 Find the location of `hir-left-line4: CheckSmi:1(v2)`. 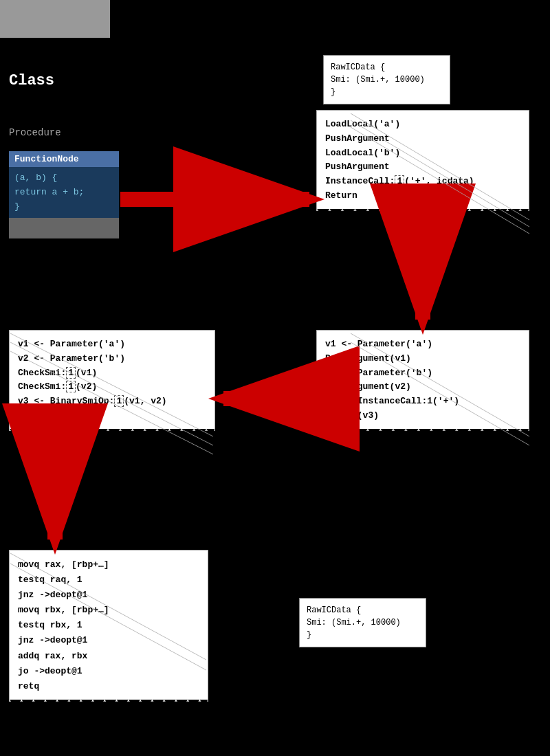

hir-left-line4: CheckSmi:1(v2) is located at coordinates (112, 388).